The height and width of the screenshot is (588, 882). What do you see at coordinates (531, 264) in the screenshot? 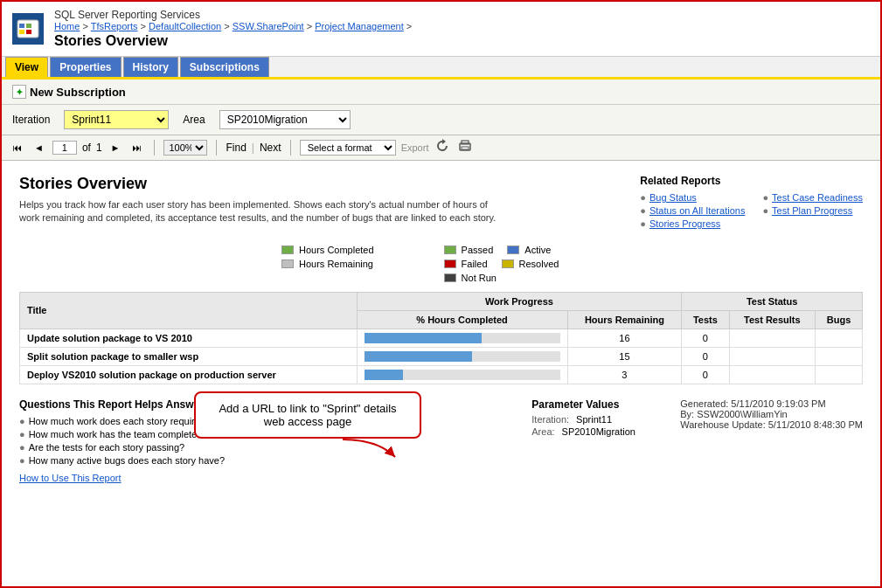
I see `legend-resolved: Resolved` at bounding box center [531, 264].